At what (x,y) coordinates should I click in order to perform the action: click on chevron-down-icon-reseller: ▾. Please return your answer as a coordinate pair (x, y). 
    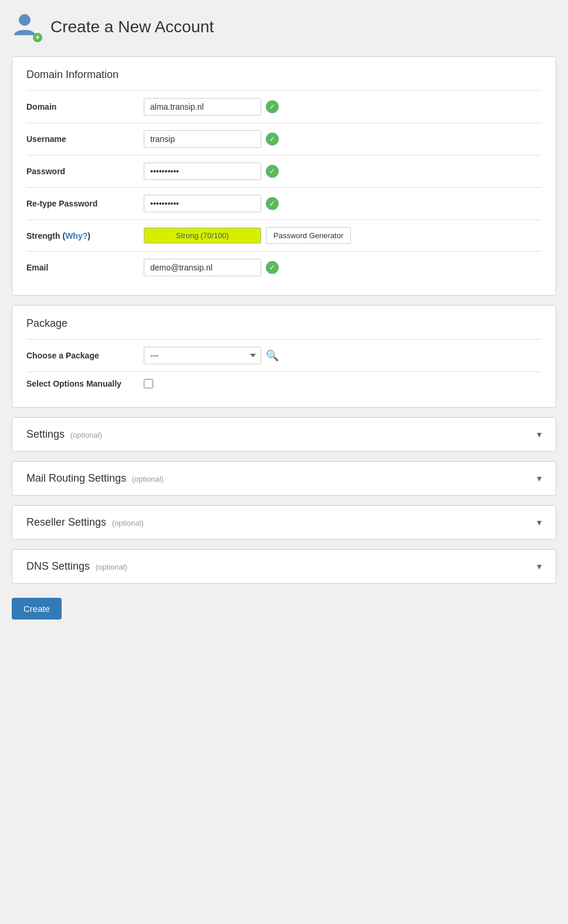
    Looking at the image, I should click on (539, 522).